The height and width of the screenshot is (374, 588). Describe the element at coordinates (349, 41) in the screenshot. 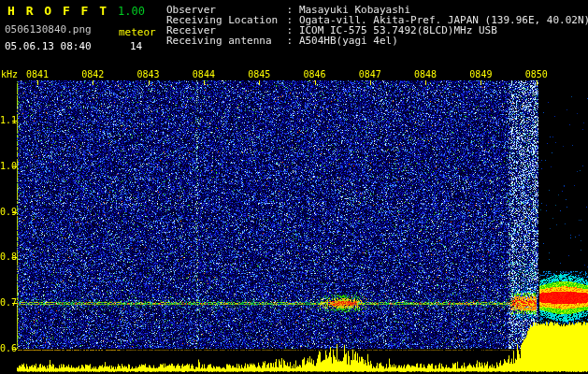

I see `info-value: A504HB(yagi 4el)` at that location.